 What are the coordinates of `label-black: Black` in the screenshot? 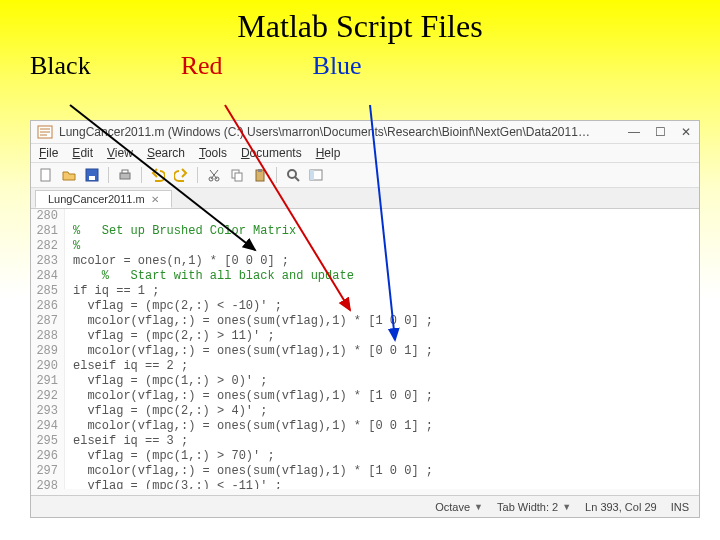 It's located at (60, 66).